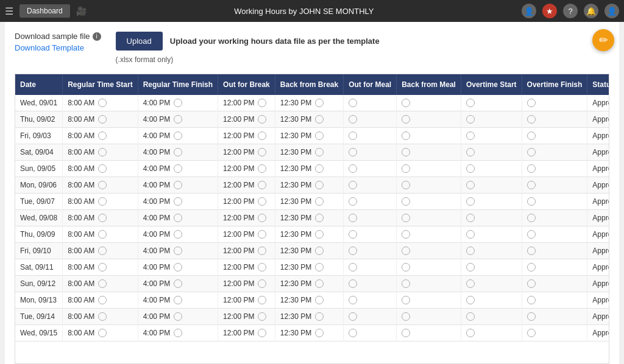 The width and height of the screenshot is (624, 364). Describe the element at coordinates (9, 11) in the screenshot. I see `hamburger-icon: ☰` at that location.